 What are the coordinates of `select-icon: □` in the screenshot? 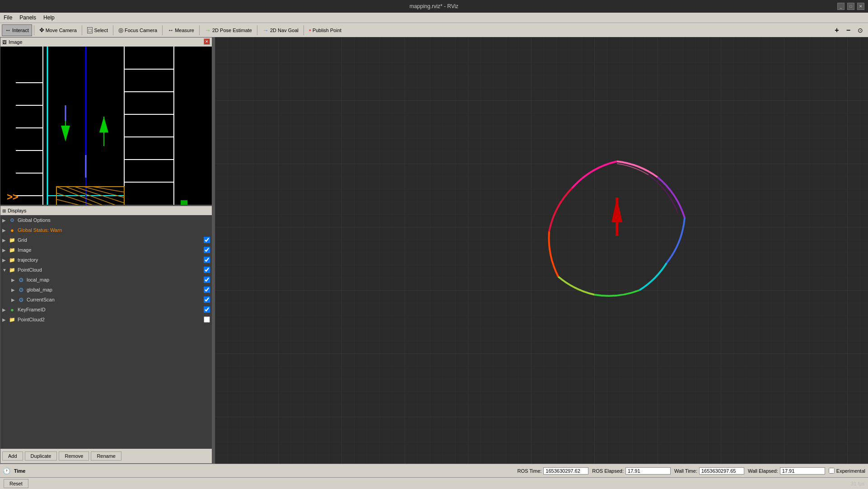 It's located at (90, 30).